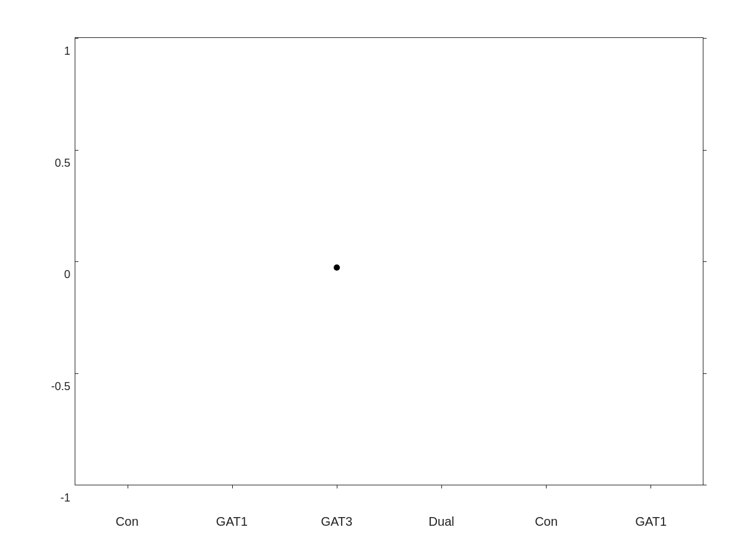 The width and height of the screenshot is (747, 560). I want to click on x-label-dual: Dual, so click(441, 521).